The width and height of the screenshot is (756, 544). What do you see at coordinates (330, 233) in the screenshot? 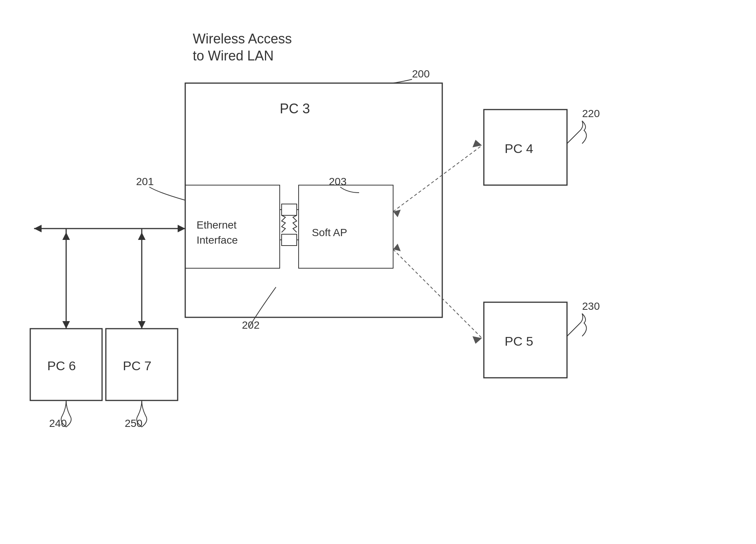
I see `soft-ap-label: Soft AP` at bounding box center [330, 233].